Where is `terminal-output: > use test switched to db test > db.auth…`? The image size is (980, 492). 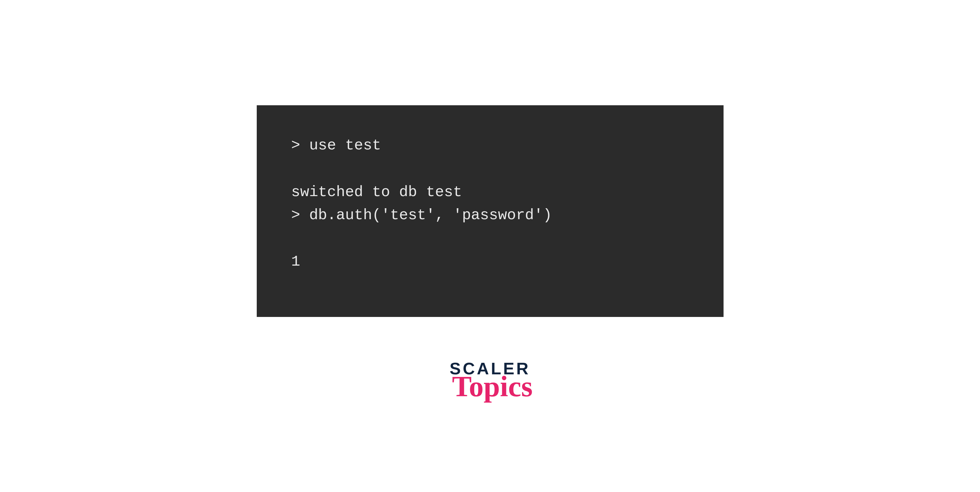
terminal-output: > use test switched to db test > db.auth… is located at coordinates (490, 204).